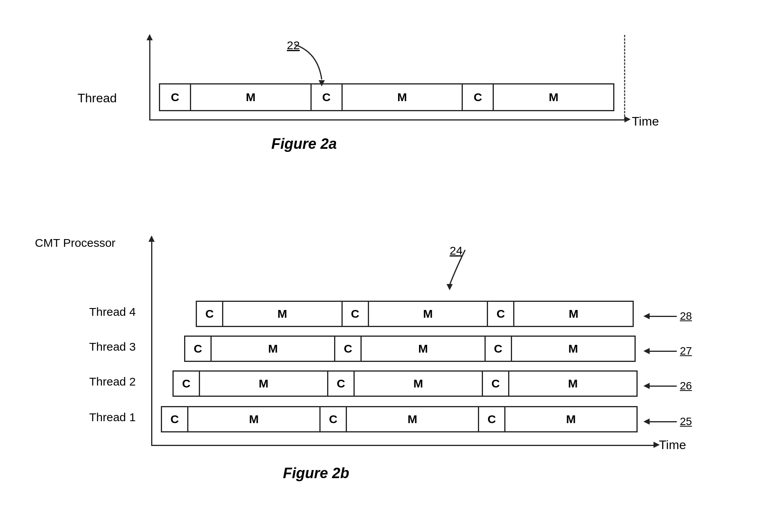 The image size is (757, 532). What do you see at coordinates (399, 419) in the screenshot?
I see `thread1-bar: C M C M C M` at bounding box center [399, 419].